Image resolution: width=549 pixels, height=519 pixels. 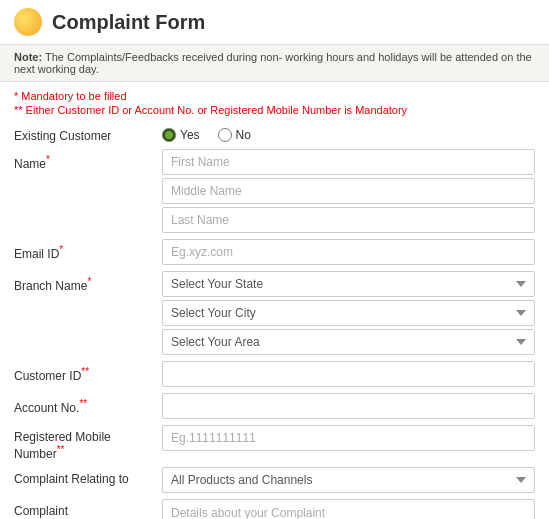 What do you see at coordinates (274, 134) in the screenshot?
I see `existing-customer-row: Existing Customer Yes No` at bounding box center [274, 134].